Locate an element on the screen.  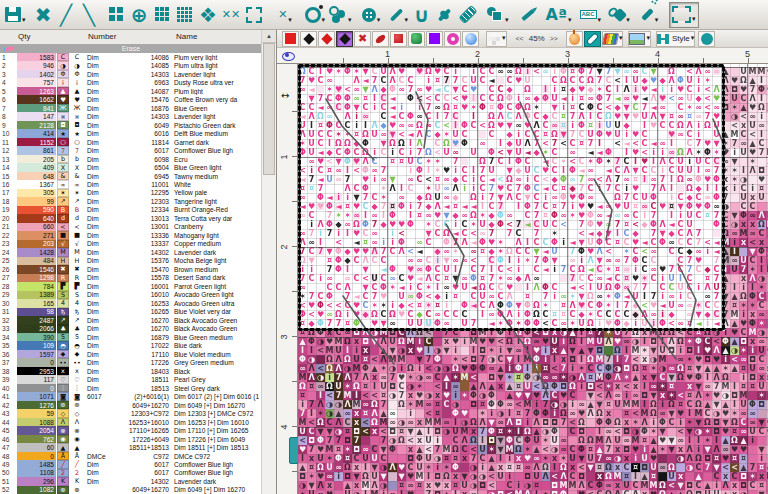
text-tool-button: Aª▾ is located at coordinates (559, 15).